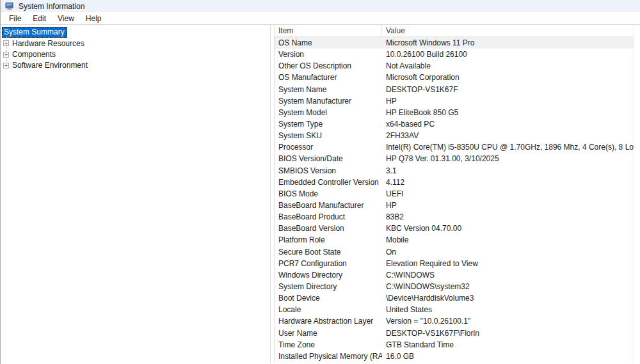 Image resolution: width=640 pixels, height=364 pixels. Describe the element at coordinates (508, 333) in the screenshot. I see `row-value-cell: DESKTOP-VS1K67F\Florin` at that location.